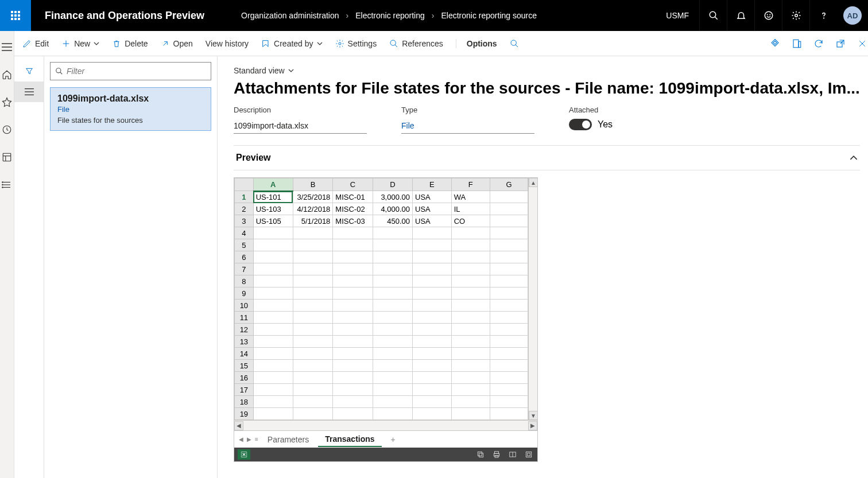  Describe the element at coordinates (313, 197) in the screenshot. I see `cell: 3/25/2018` at that location.